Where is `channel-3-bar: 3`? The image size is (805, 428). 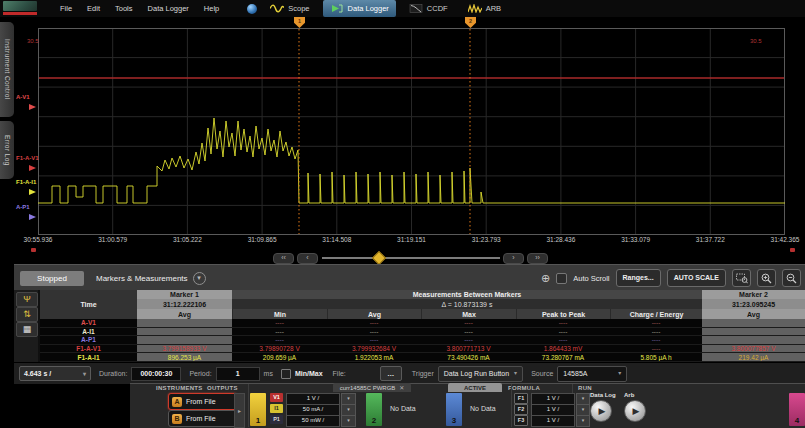 channel-3-bar: 3 is located at coordinates (454, 410).